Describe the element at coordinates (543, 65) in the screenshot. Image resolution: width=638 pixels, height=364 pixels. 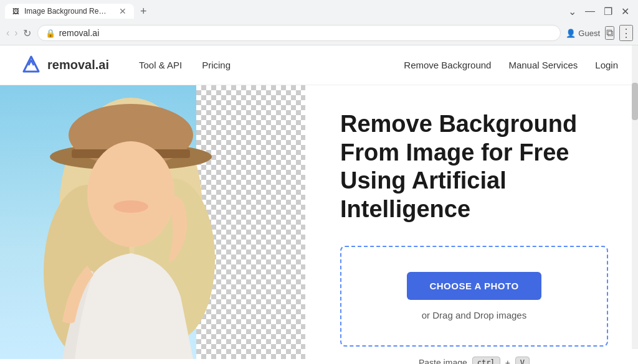
I see `nav-link-manual-services: Manual Services` at that location.